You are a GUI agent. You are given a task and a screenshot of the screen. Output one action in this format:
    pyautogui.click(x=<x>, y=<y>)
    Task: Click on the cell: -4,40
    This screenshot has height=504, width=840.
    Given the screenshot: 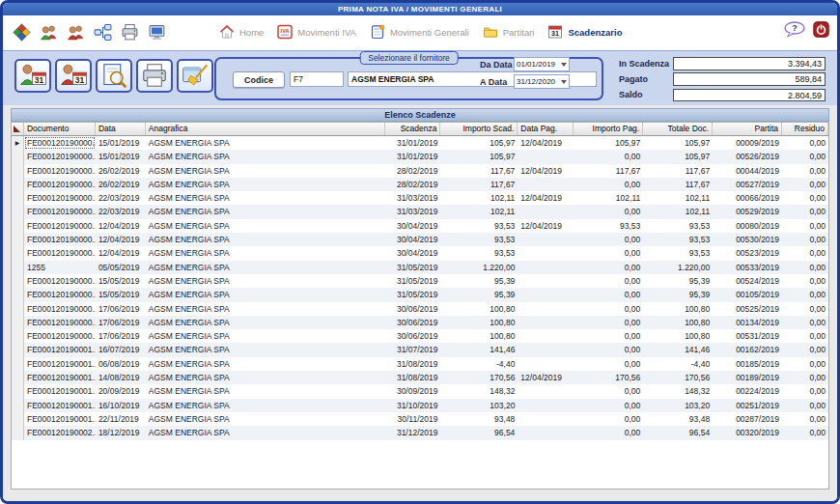 What is the action you would take?
    pyautogui.click(x=479, y=364)
    